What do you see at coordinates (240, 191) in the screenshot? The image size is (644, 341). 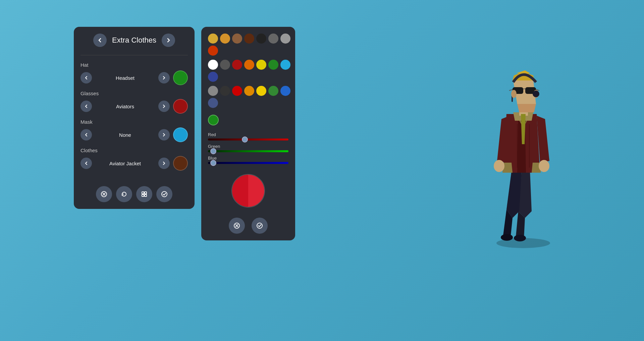 I see `color-preview-before` at bounding box center [240, 191].